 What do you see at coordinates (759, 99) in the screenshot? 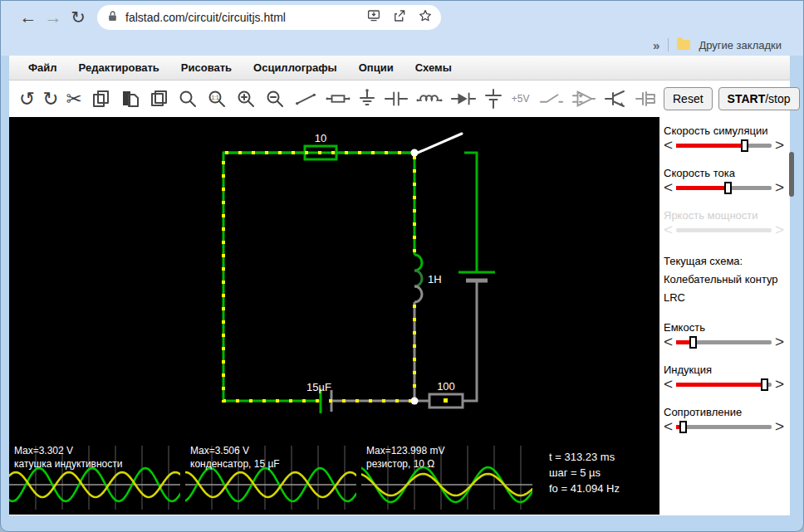
I see `start-stop-button: START/stop` at bounding box center [759, 99].